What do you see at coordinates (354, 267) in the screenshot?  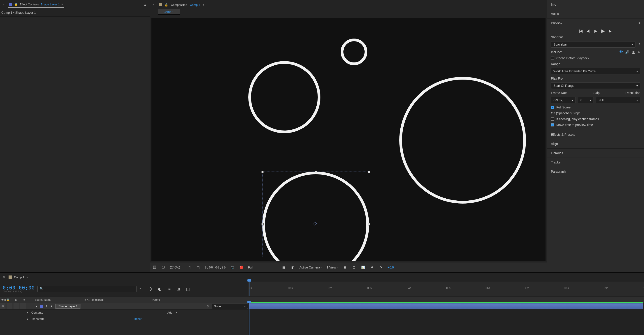 I see `guides-icon: ⊡` at bounding box center [354, 267].